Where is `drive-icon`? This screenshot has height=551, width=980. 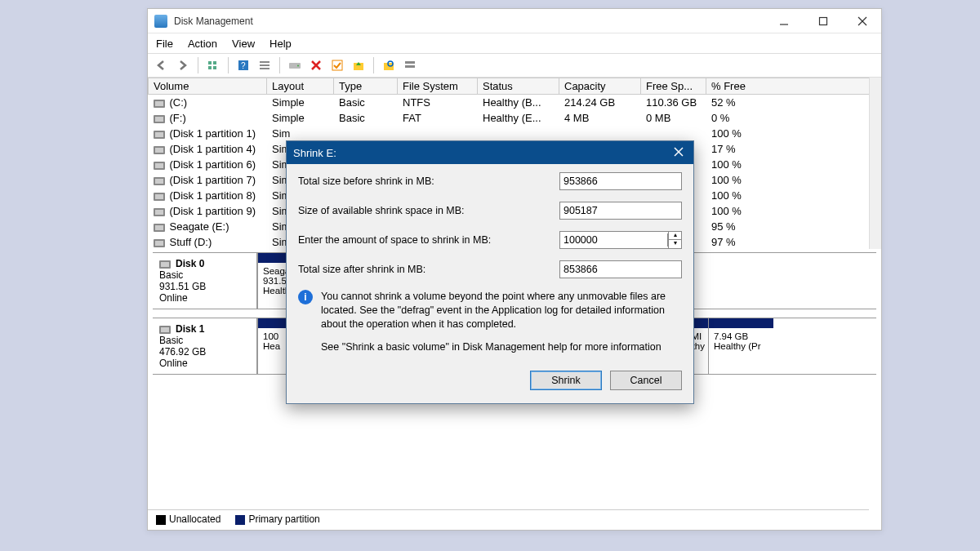 drive-icon is located at coordinates (295, 65).